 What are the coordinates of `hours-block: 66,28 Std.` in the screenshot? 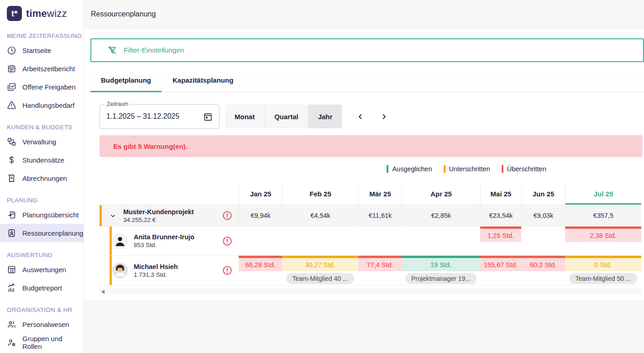 It's located at (260, 263).